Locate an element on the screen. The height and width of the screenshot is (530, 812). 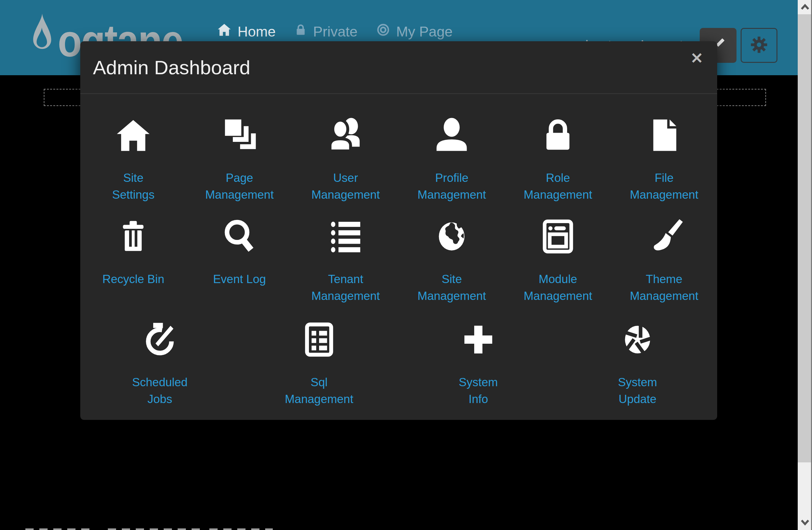
tile-label: SqlManagement is located at coordinates (319, 390).